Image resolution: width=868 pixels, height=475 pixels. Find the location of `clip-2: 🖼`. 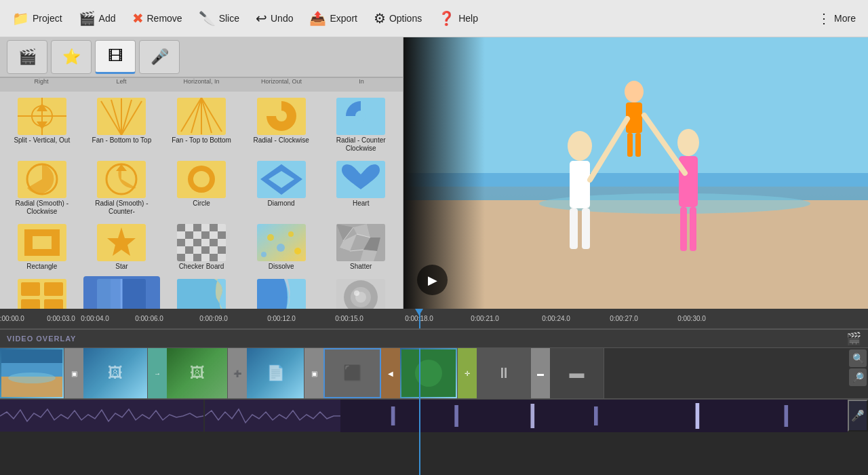

clip-2: 🖼 is located at coordinates (115, 373).